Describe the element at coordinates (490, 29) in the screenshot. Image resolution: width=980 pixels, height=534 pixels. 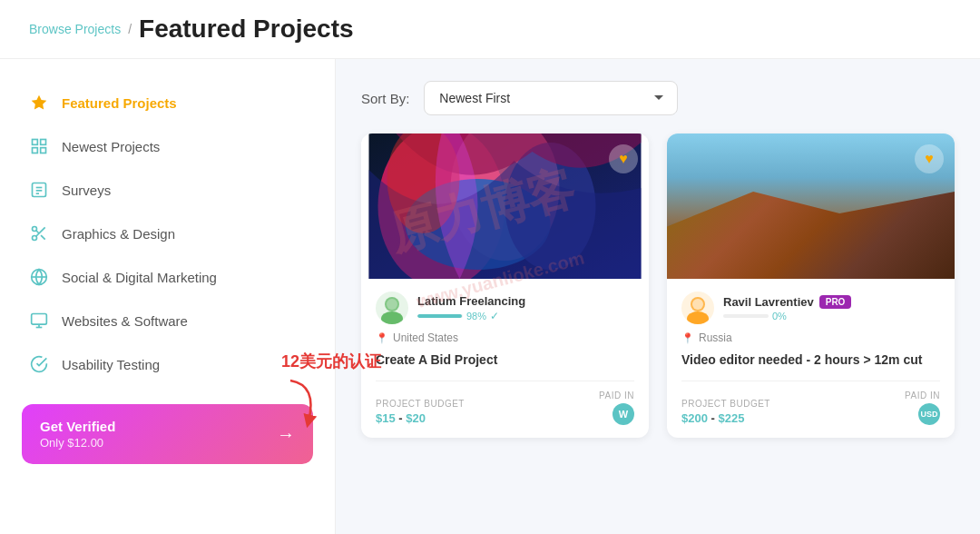
I see `header: Browse Projects / Featured Projects` at that location.